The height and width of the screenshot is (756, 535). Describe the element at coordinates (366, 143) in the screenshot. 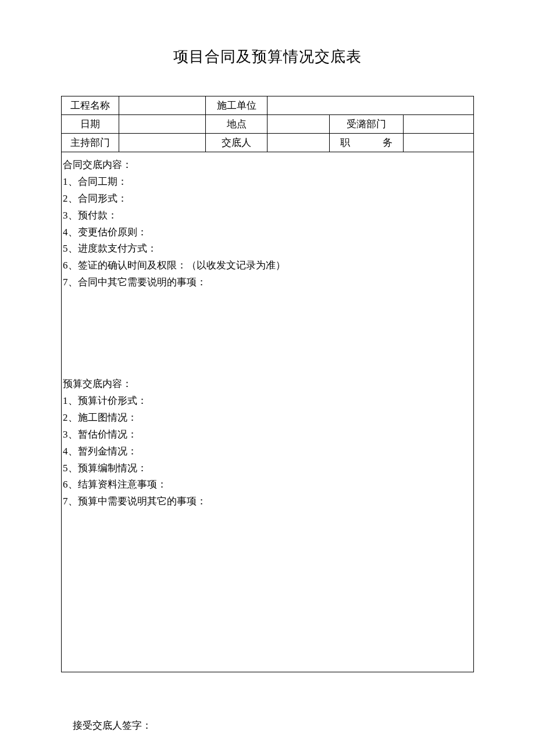

I see `position-label: 职务` at that location.